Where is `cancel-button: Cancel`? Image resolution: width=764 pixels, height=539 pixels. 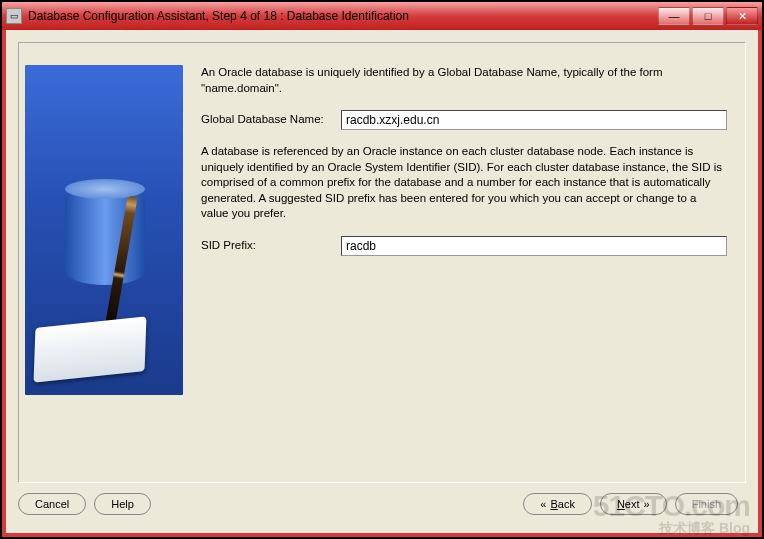
cancel-button: Cancel is located at coordinates (52, 504).